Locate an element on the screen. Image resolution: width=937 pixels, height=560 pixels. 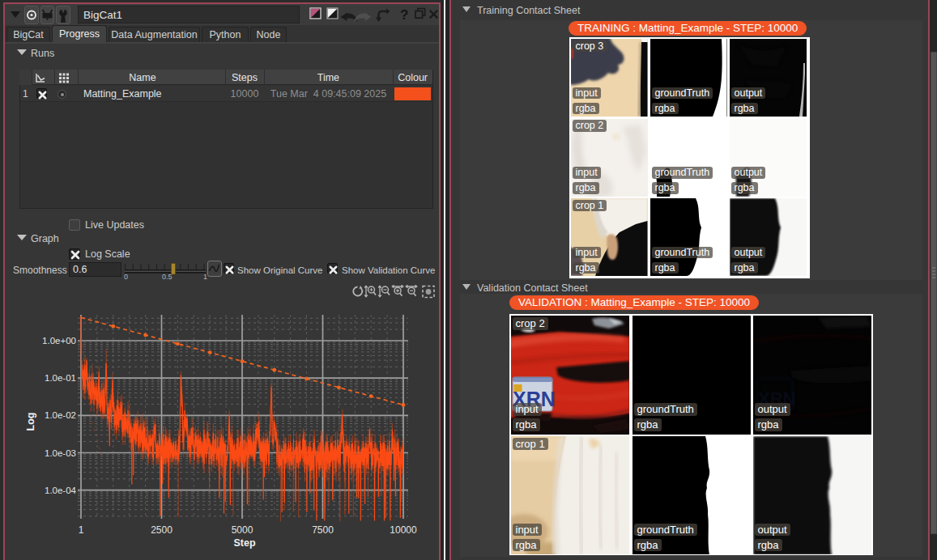
svg-text: 2500 is located at coordinates (162, 530).